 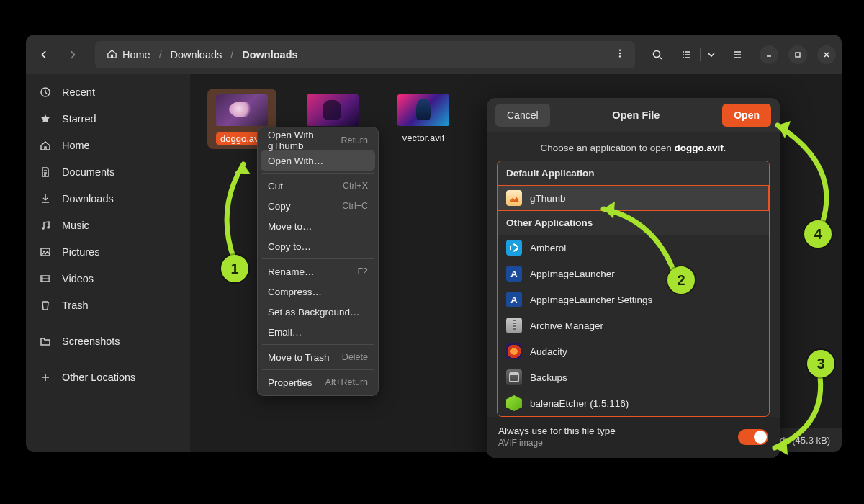 What do you see at coordinates (73, 55) in the screenshot?
I see `nav-forward-button` at bounding box center [73, 55].